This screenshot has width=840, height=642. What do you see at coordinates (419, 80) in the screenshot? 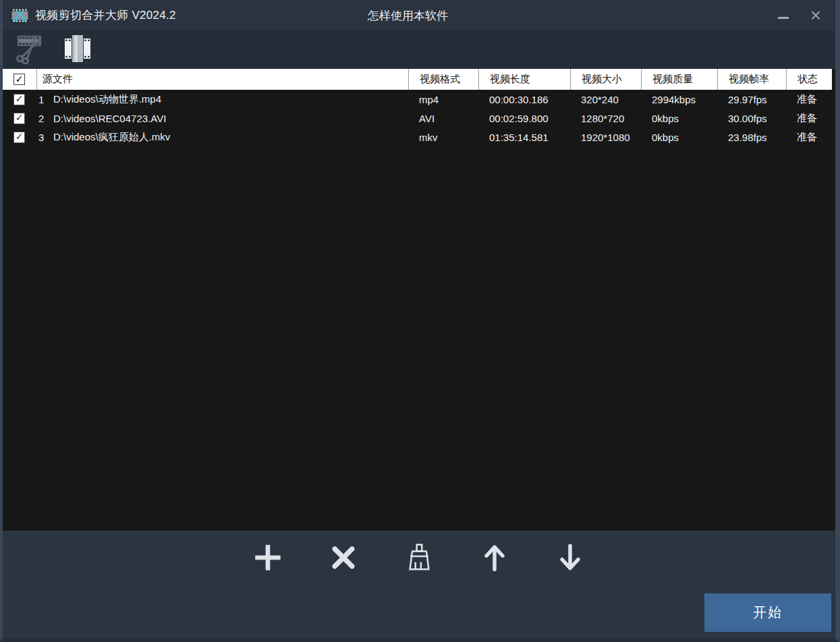
I see `table-header: ✓ 源文件 视频格式 视频长度 视频大小 视频质量 视频帧率 状态` at bounding box center [419, 80].